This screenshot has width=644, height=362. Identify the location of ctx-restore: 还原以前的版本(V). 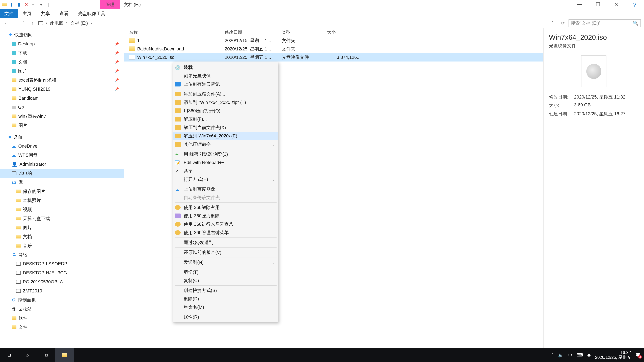
(226, 252).